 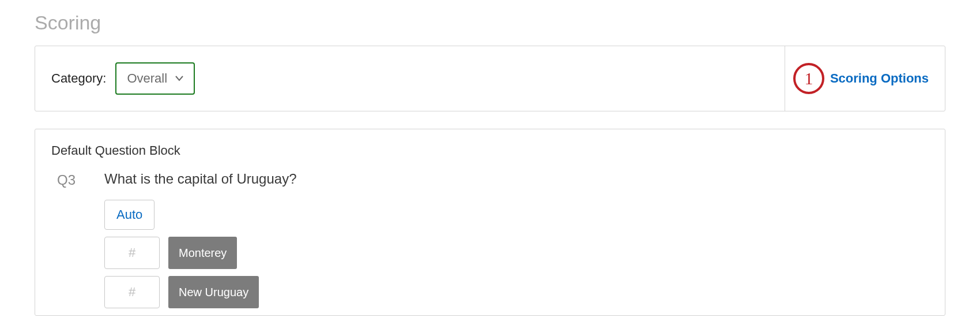 What do you see at coordinates (517, 253) in the screenshot?
I see `choice-row: Monterey` at bounding box center [517, 253].